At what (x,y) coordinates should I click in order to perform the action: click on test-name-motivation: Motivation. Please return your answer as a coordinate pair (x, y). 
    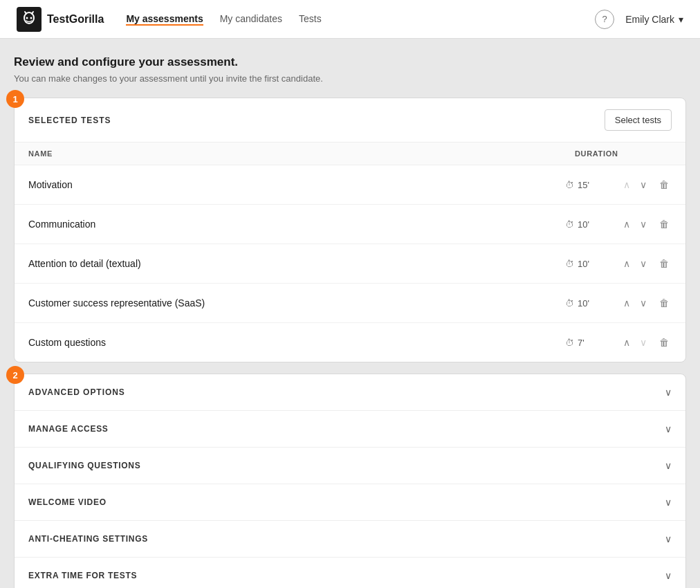
    Looking at the image, I should click on (297, 185).